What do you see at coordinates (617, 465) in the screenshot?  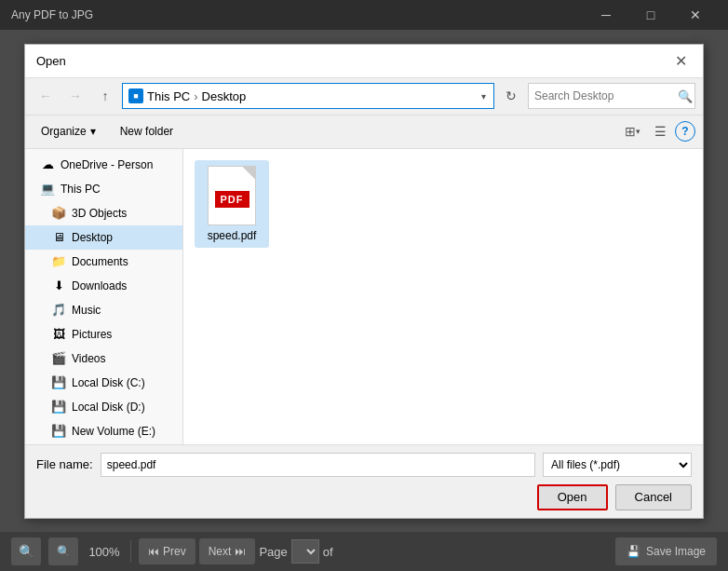 I see `file-type-select: All files (*.pdf)` at bounding box center [617, 465].